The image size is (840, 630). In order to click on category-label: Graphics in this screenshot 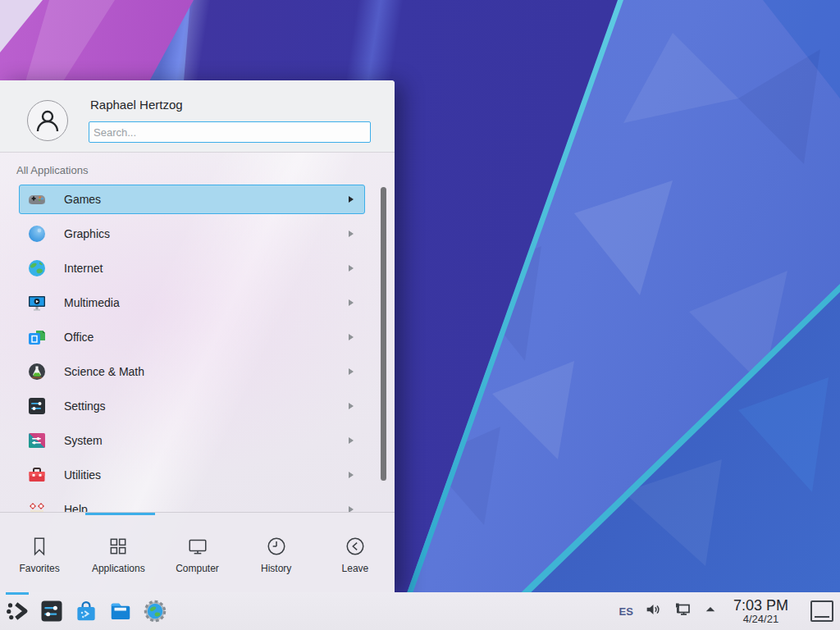, I will do `click(87, 234)`.